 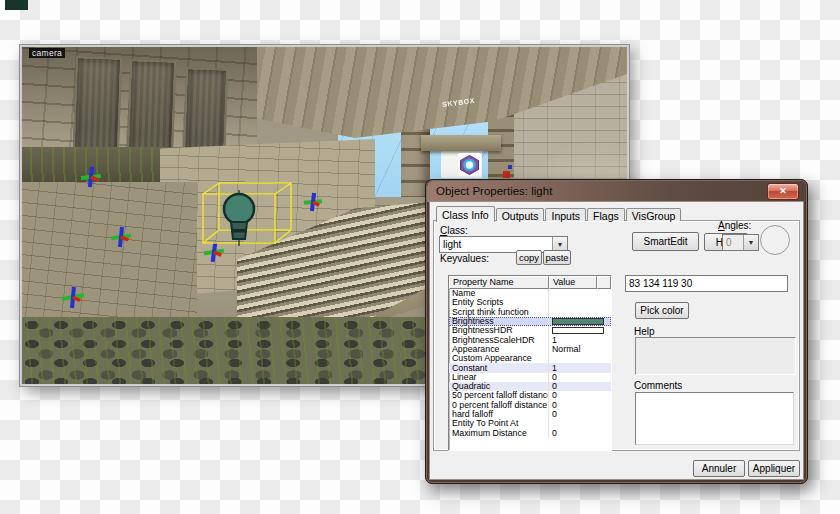 I want to click on tab-outputs: Outputs, so click(x=520, y=214).